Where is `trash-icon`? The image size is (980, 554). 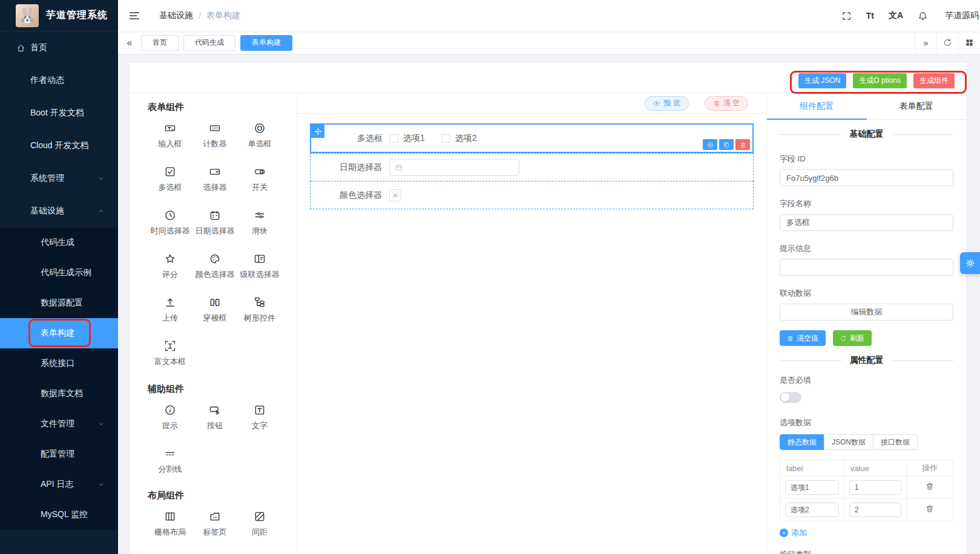
trash-icon is located at coordinates (717, 103).